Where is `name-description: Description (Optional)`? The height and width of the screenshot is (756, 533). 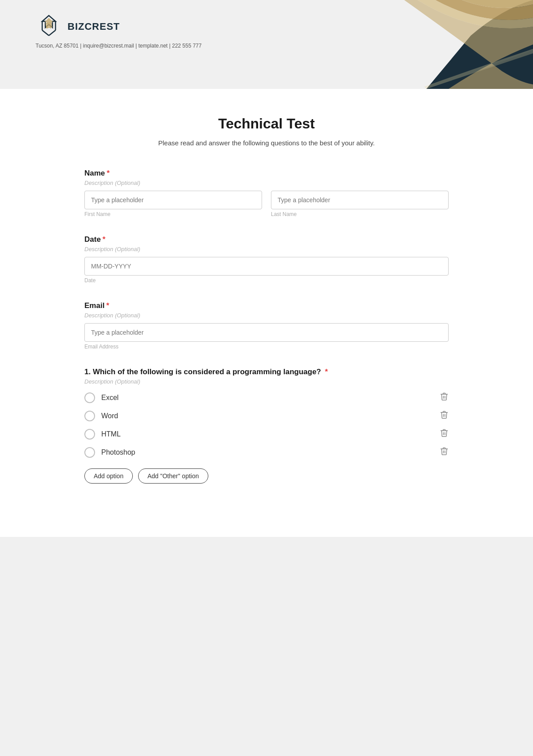 name-description: Description (Optional) is located at coordinates (266, 183).